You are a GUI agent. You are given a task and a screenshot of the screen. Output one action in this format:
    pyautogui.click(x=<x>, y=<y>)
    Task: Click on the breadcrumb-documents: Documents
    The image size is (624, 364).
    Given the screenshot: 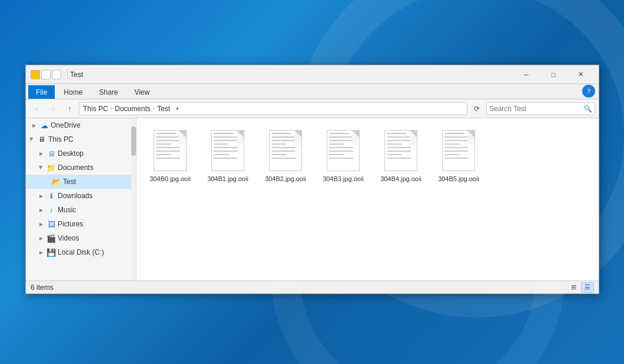 What is the action you would take?
    pyautogui.click(x=133, y=109)
    